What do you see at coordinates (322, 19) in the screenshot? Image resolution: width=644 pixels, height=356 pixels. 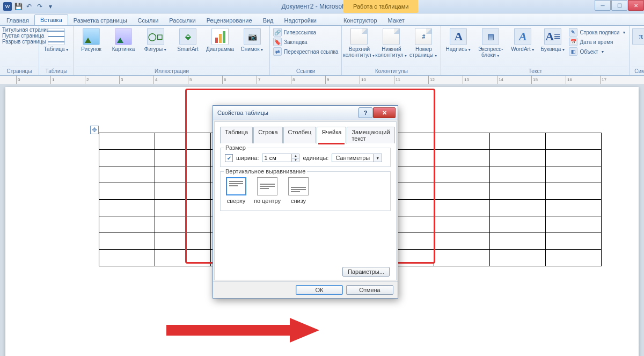 I see `ribbon-tabs: Главная Вставка Разметка страницы Ссылки…` at bounding box center [322, 19].